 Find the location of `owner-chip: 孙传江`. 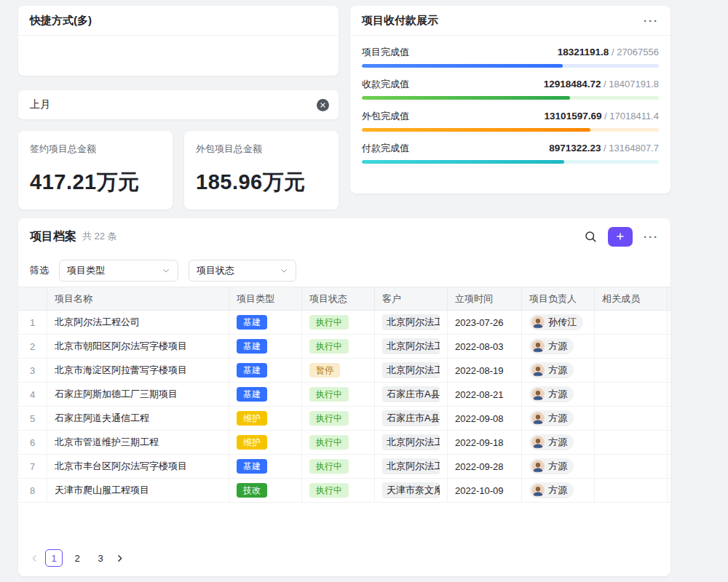

owner-chip: 孙传江 is located at coordinates (556, 322).